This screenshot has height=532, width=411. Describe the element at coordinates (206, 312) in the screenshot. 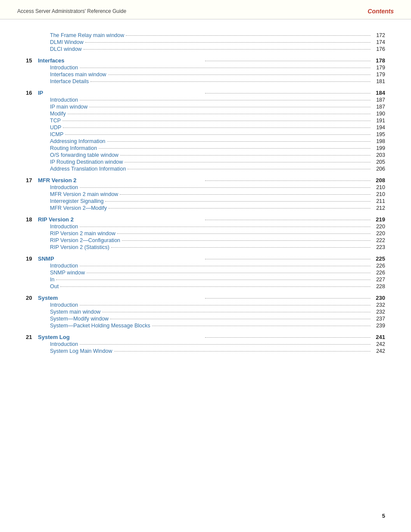

I see `list-item: System main window 232` at that location.